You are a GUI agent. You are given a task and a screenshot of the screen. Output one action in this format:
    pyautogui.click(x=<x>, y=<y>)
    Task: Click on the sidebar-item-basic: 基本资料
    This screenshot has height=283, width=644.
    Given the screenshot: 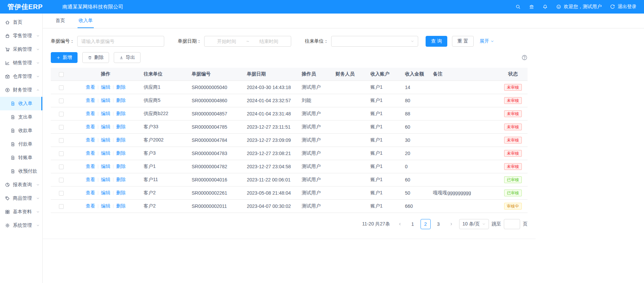 What is the action you would take?
    pyautogui.click(x=21, y=212)
    